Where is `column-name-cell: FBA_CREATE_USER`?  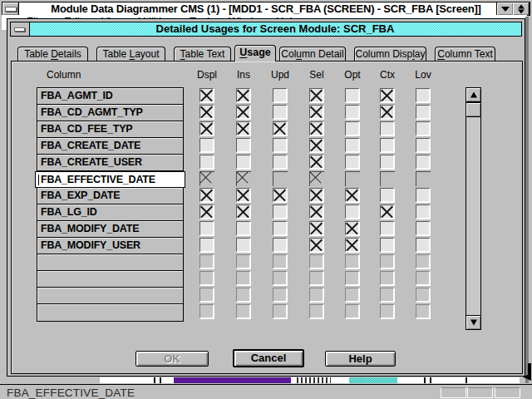 column-name-cell: FBA_CREATE_USER is located at coordinates (110, 163).